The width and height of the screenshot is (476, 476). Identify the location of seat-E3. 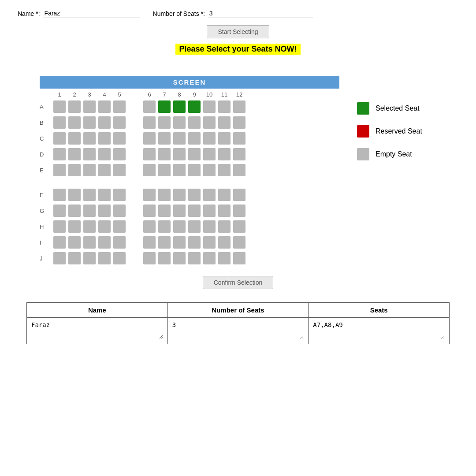
(89, 170).